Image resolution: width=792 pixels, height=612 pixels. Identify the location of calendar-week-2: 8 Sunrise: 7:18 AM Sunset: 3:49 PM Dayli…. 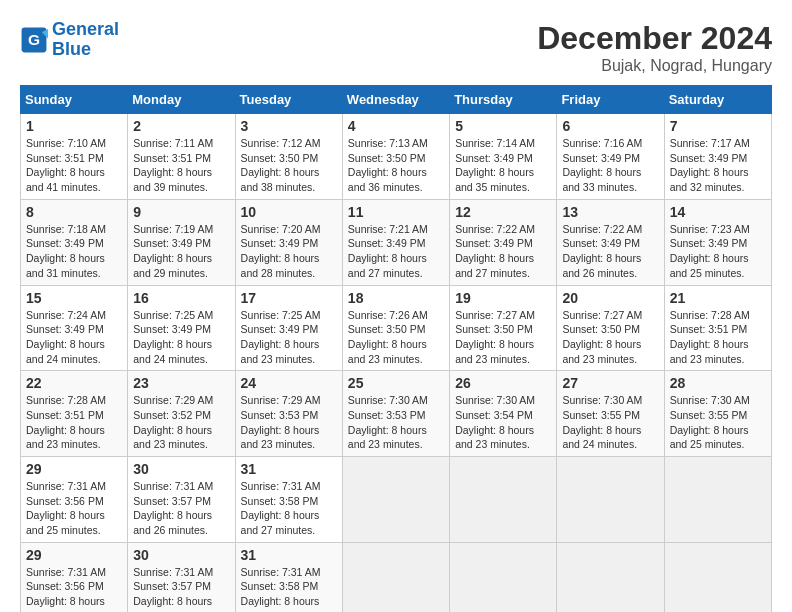
(396, 242).